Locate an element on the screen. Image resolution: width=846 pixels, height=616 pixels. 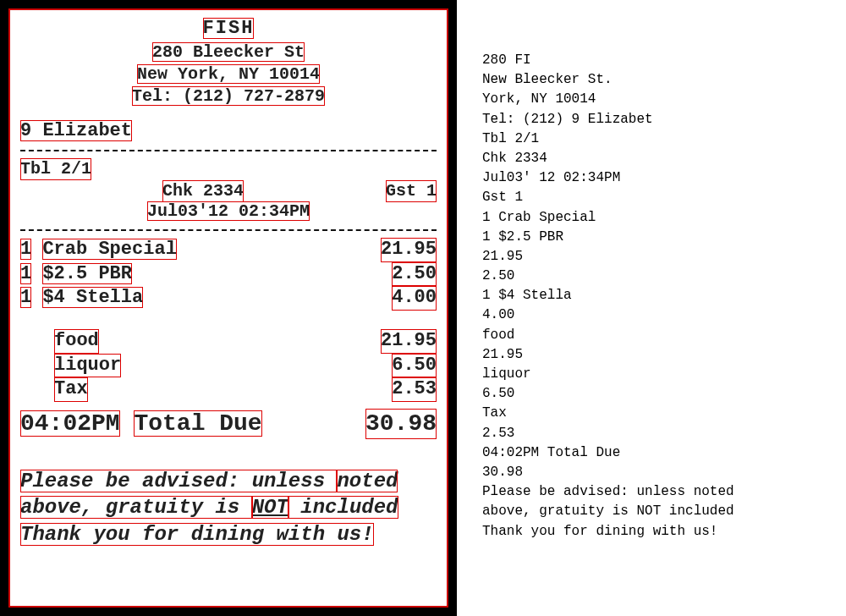
line-item: 1 Crab Special 21.95 is located at coordinates (228, 250).